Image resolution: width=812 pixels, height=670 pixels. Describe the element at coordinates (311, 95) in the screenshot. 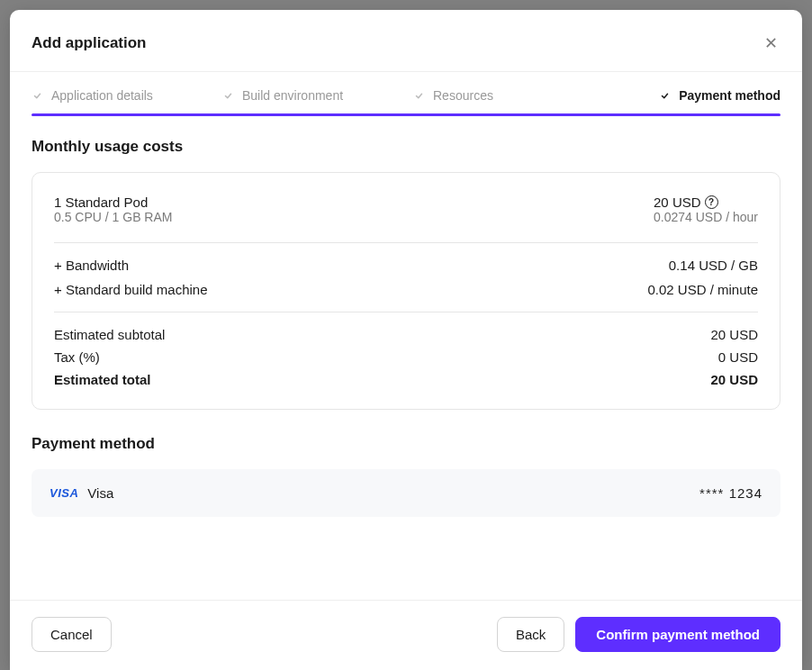

I see `step-build-environment: Build environment` at that location.